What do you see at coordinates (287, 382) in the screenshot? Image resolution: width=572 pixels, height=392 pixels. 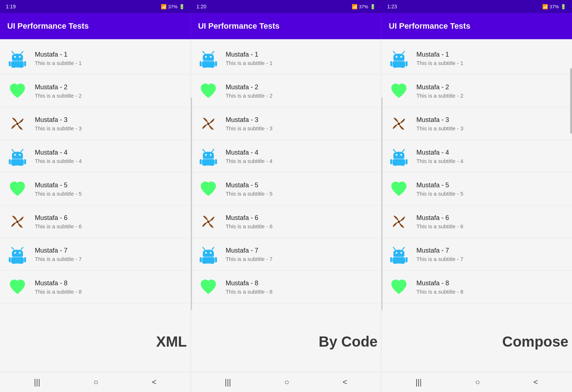 I see `nav-home-2: ○` at bounding box center [287, 382].